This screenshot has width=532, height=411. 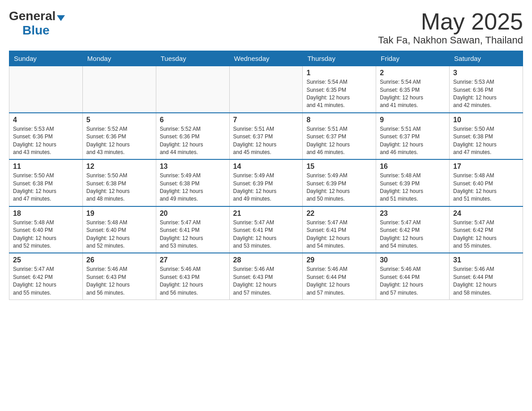 What do you see at coordinates (193, 276) in the screenshot?
I see `calendar-cell: 27Sunrise: 5:46 AM Sunset: 6:43 PM Dayli…` at bounding box center [193, 276].